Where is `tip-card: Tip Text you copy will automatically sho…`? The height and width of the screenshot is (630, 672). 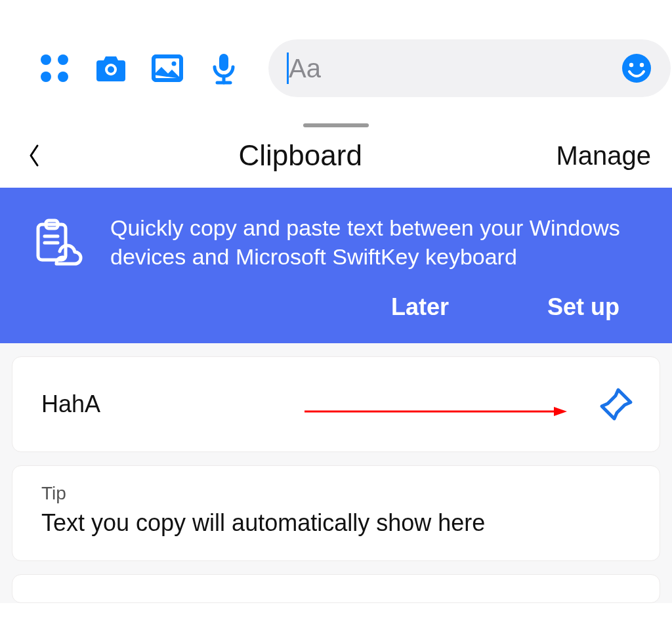
tip-card: Tip Text you copy will automatically sho… is located at coordinates (336, 513).